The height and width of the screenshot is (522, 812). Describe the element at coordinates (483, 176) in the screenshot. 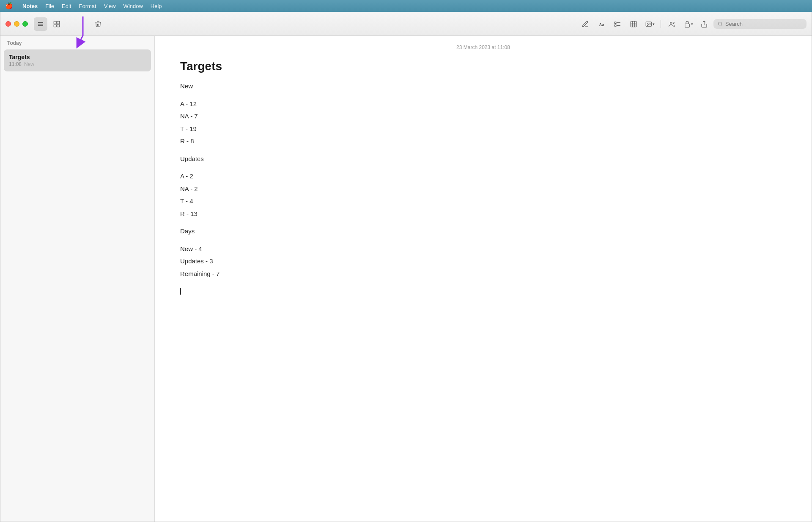

I see `updates-item-a: A - 2` at that location.